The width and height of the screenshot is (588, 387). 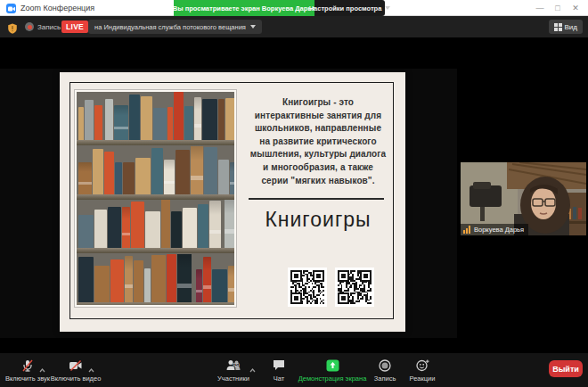 I want to click on live-badge: LIVE, so click(x=75, y=27).